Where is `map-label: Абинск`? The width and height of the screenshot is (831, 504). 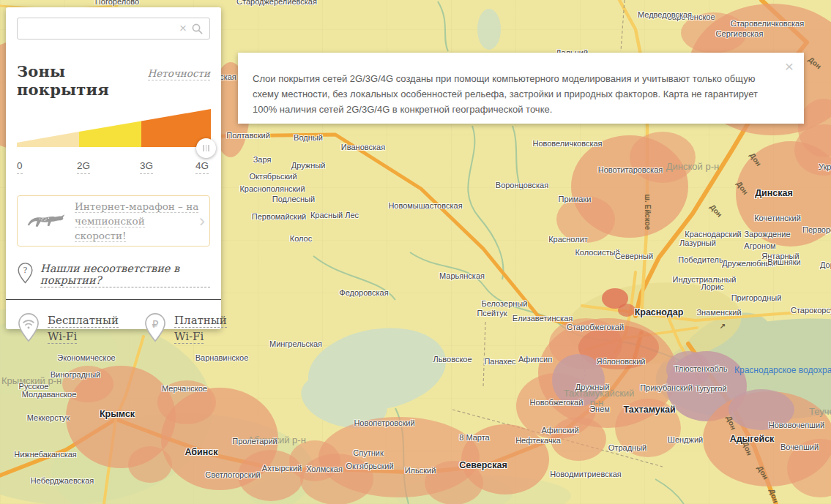
map-label: Абинск is located at coordinates (201, 452).